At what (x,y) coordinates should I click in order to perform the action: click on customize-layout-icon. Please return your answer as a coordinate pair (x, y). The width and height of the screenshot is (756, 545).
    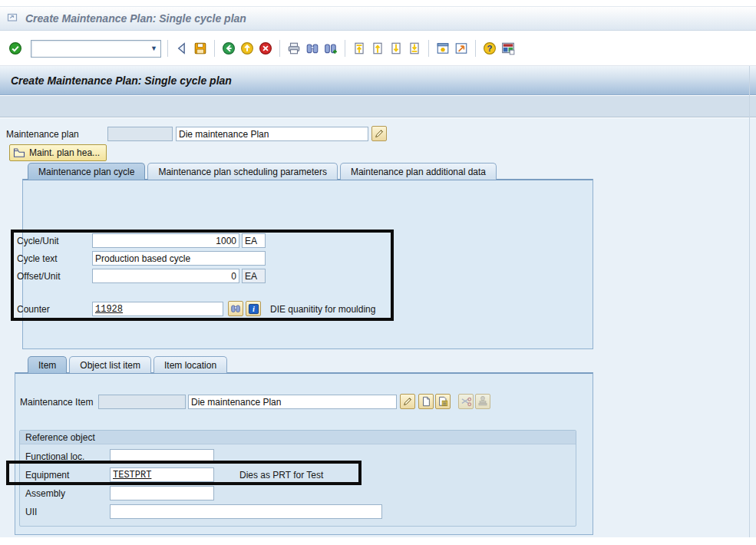
    Looking at the image, I should click on (508, 48).